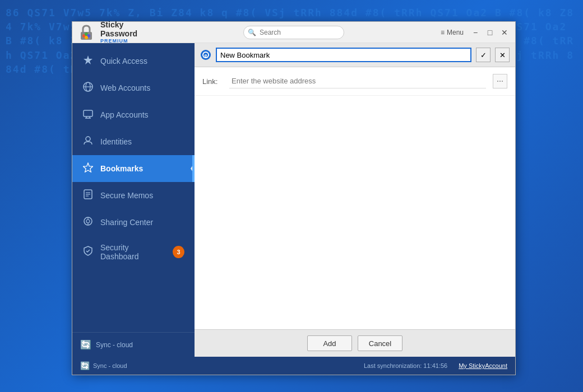 This screenshot has width=583, height=392. Describe the element at coordinates (500, 81) in the screenshot. I see `link-browse-button: ⋯` at that location.